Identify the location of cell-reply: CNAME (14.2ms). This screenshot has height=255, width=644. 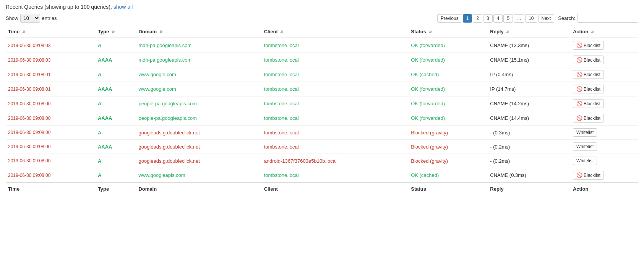
(529, 104).